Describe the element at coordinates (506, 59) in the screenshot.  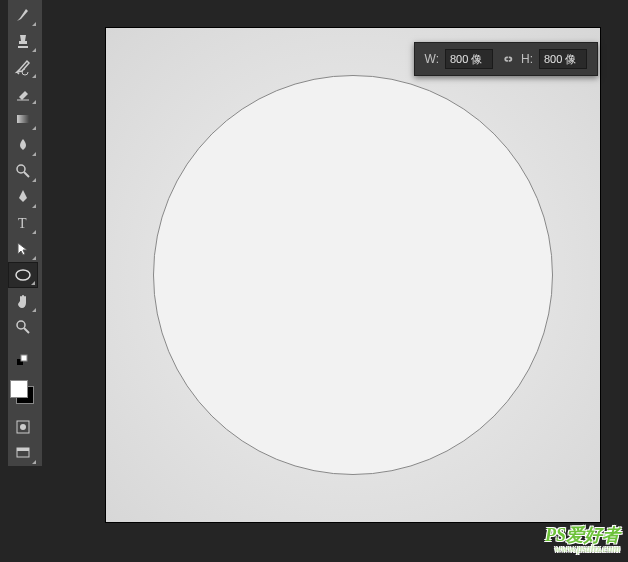
I see `transform-dimensions-box: W: H:` at that location.